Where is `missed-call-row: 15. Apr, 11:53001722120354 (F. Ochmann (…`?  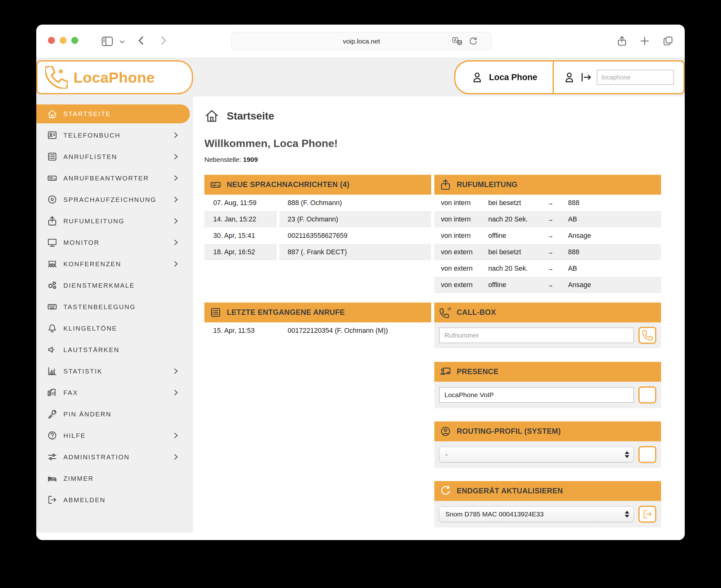
missed-call-row: 15. Apr, 11:53001722120354 (F. Ochmann (… is located at coordinates (318, 331).